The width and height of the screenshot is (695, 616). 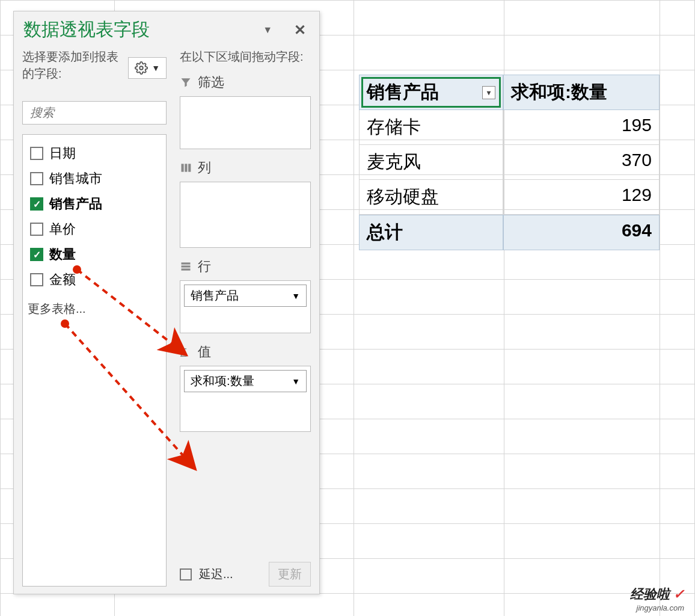 I want to click on field-label: 销售城市, so click(x=76, y=179).